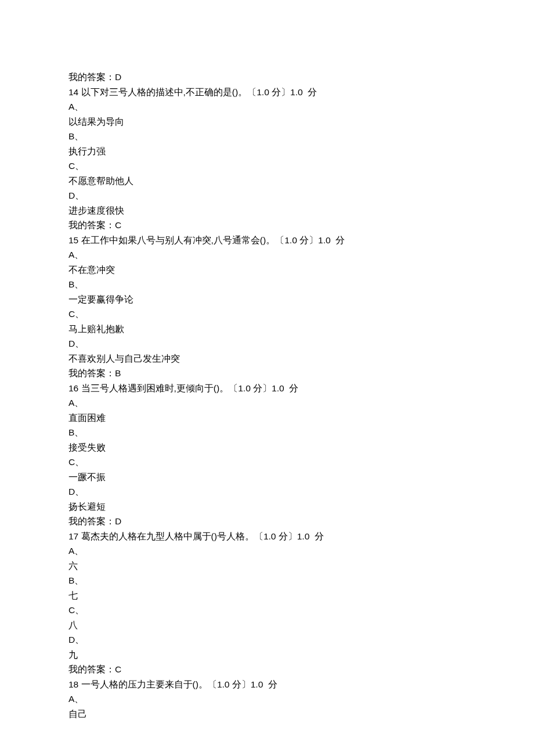  I want to click on question-text: 当三号人格遇到困难时,更倾向于()。, so click(156, 388).